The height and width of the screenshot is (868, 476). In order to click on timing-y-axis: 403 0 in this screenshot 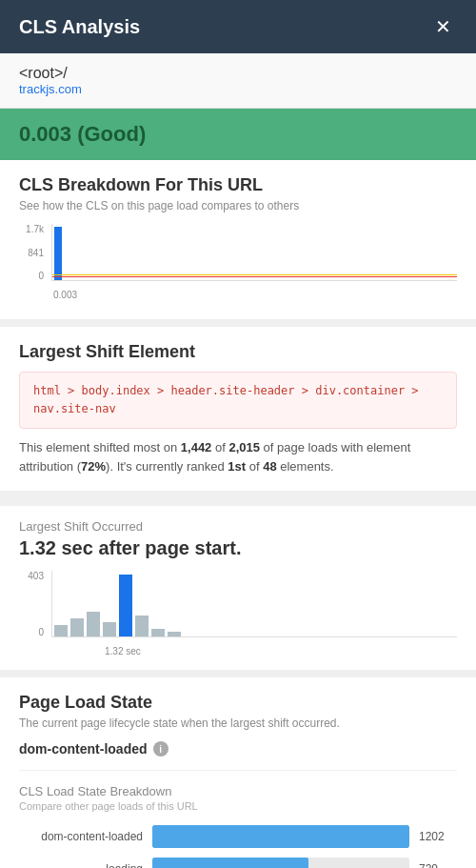, I will do `click(33, 604)`.